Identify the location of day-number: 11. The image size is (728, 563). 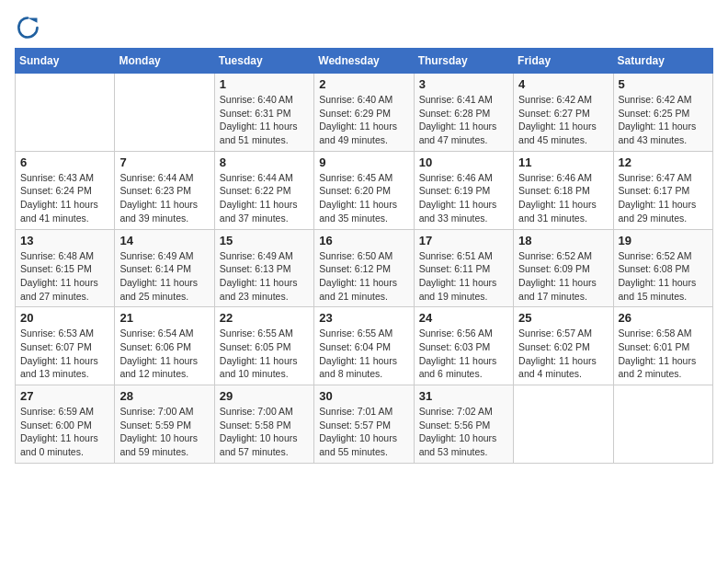
(563, 162).